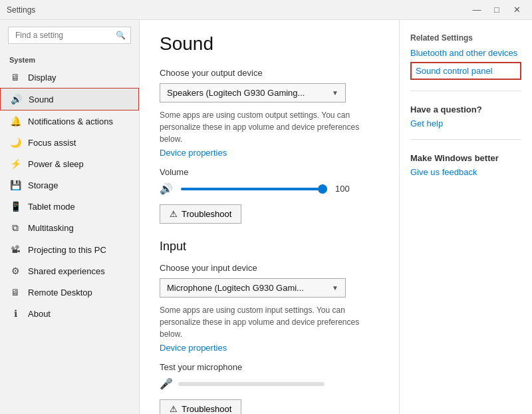  Describe the element at coordinates (206, 409) in the screenshot. I see `input-troubleshoot-label: Troubleshoot` at that location.